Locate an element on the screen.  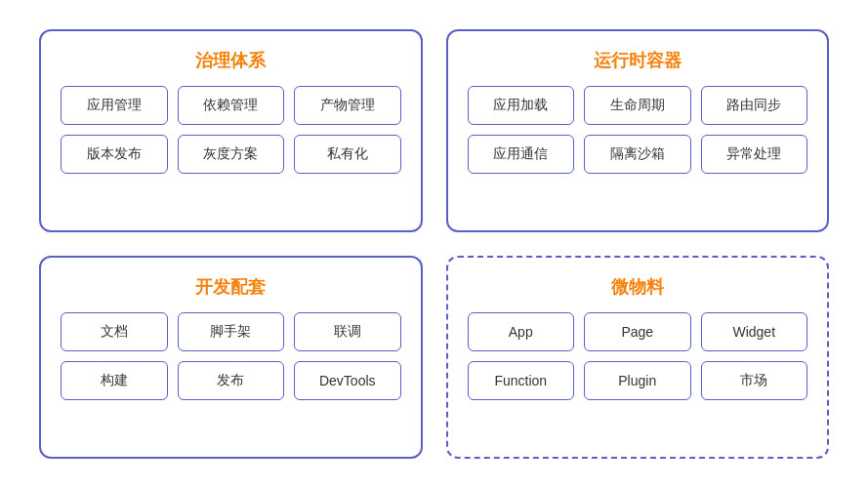
cell-governance-4: 灰度方案 is located at coordinates (231, 154).